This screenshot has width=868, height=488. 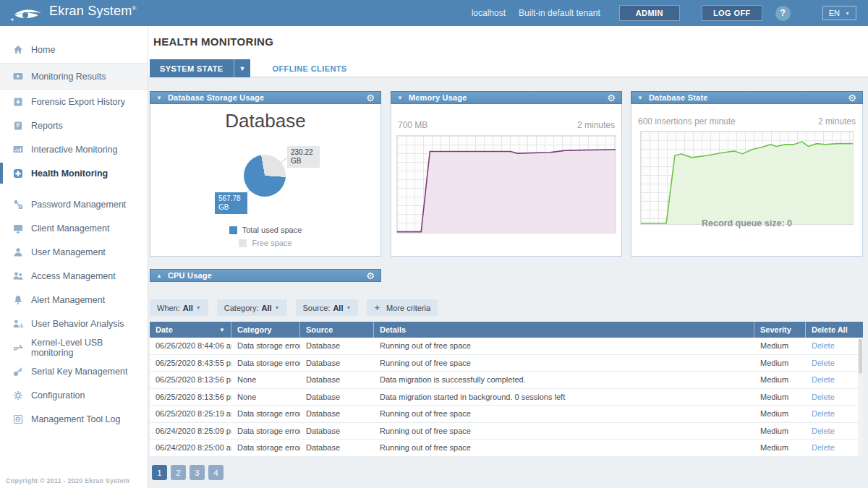 I want to click on sidebar-item-client-management: Client Management, so click(x=74, y=228).